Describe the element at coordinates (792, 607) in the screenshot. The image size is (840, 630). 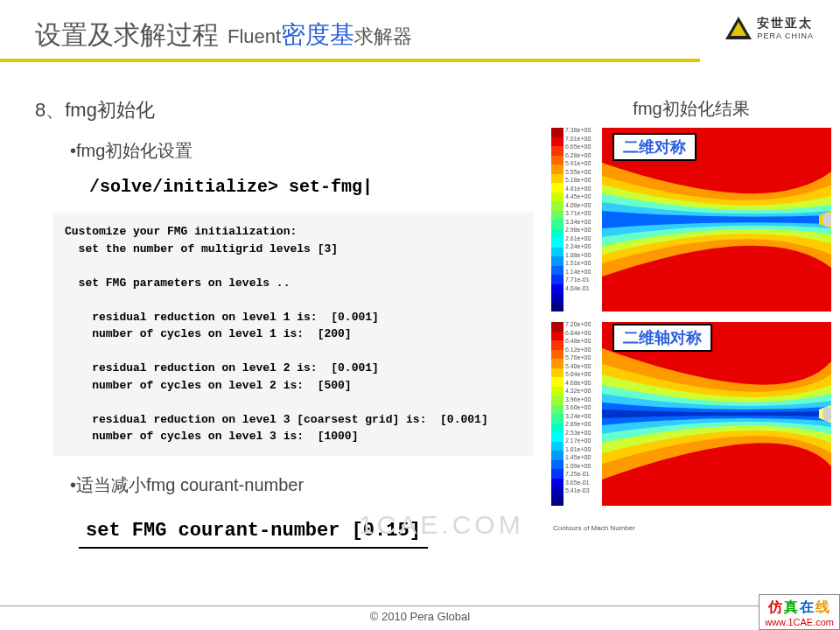
I see `corner-char-2: 真` at that location.